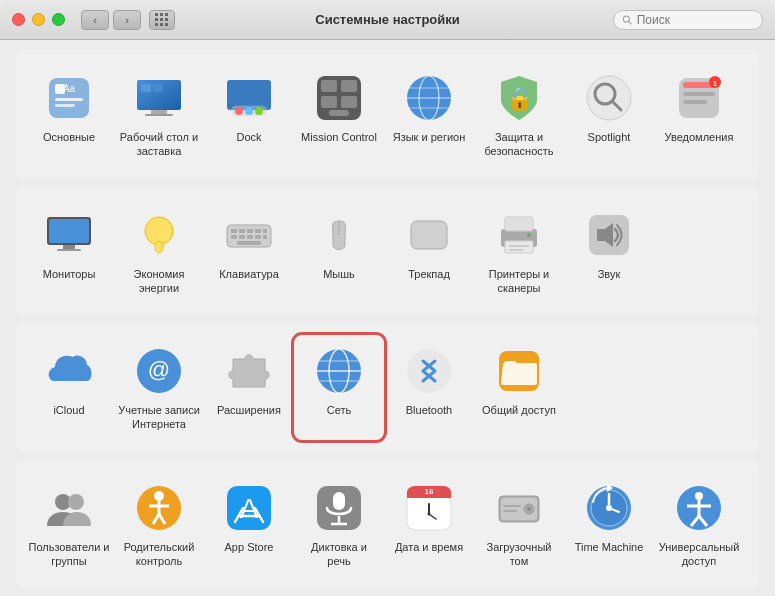 The height and width of the screenshot is (596, 775). Describe the element at coordinates (339, 114) in the screenshot. I see `item-mission: Mission Control` at that location.